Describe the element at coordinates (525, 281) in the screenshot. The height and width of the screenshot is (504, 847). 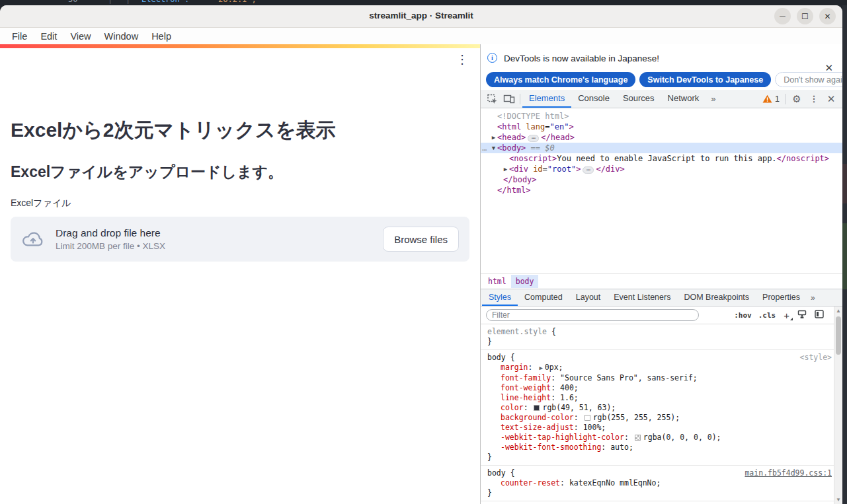
I see `breadcrumb-body: body` at that location.